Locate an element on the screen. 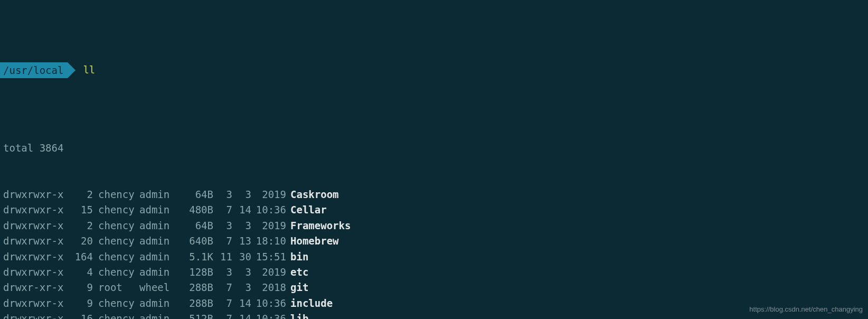 This screenshot has width=868, height=319. prompt-arrow-icon is located at coordinates (72, 70).